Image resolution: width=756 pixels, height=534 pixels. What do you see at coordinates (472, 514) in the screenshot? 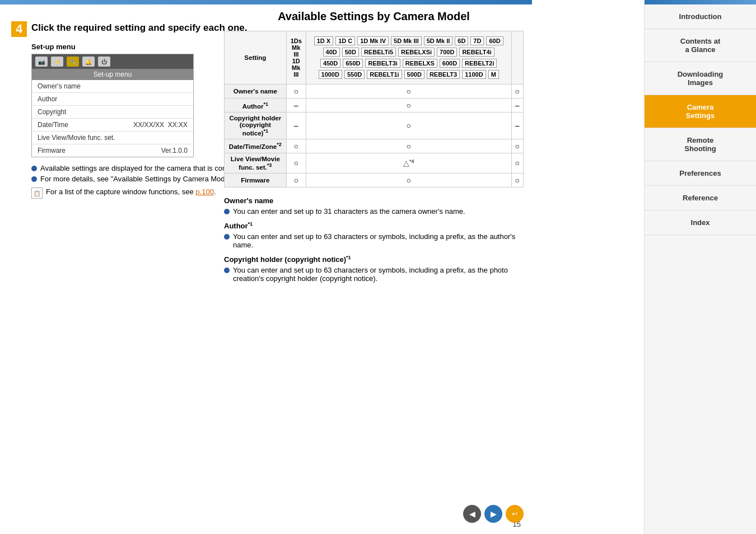
I see `prev-button: ◀` at bounding box center [472, 514].